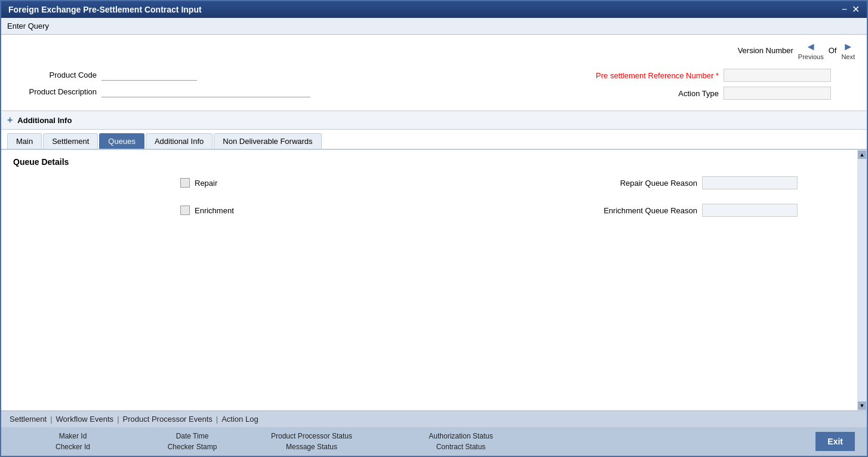 Image resolution: width=868 pixels, height=457 pixels. What do you see at coordinates (777, 93) in the screenshot?
I see `action-type-input` at bounding box center [777, 93].